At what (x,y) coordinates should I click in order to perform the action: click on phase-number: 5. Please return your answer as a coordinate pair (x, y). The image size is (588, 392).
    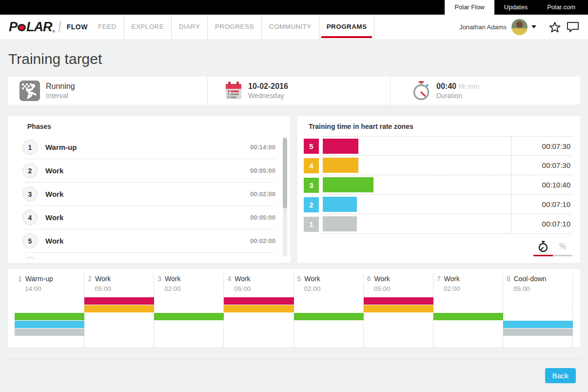
    Looking at the image, I should click on (30, 241).